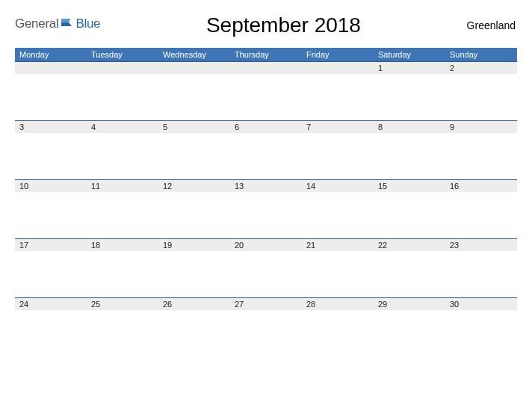 Image resolution: width=532 pixels, height=411 pixels. What do you see at coordinates (481, 127) in the screenshot?
I see `day-number: 9` at bounding box center [481, 127].